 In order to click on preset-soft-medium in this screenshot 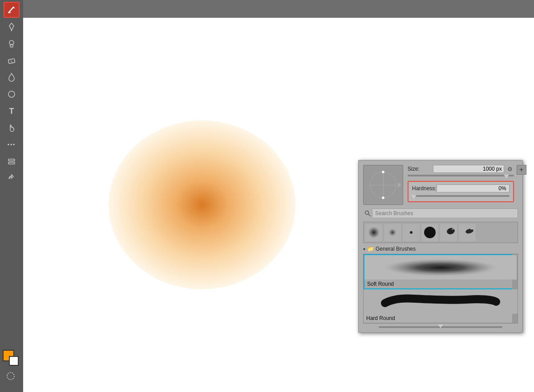, I will do `click(392, 232)`.